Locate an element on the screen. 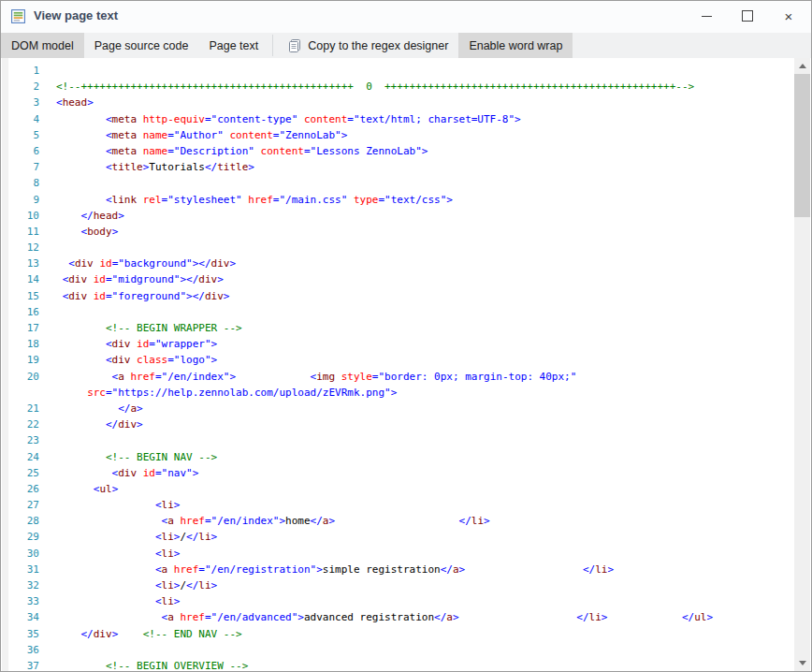  code-text: <div id="foreground"></div> is located at coordinates (135, 296).